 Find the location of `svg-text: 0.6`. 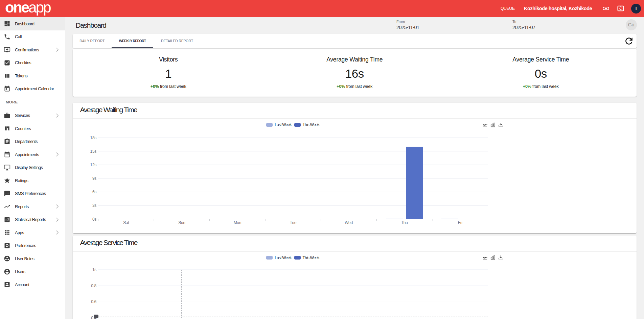

svg-text: 0.6 is located at coordinates (94, 302).